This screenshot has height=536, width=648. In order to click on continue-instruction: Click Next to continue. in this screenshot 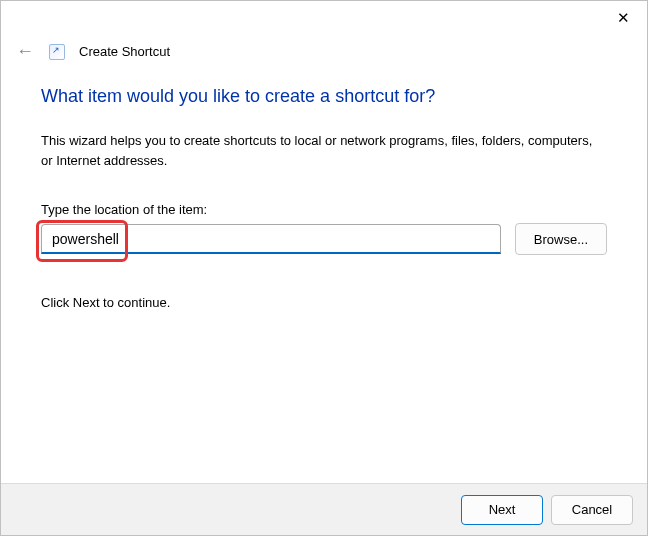, I will do `click(324, 302)`.